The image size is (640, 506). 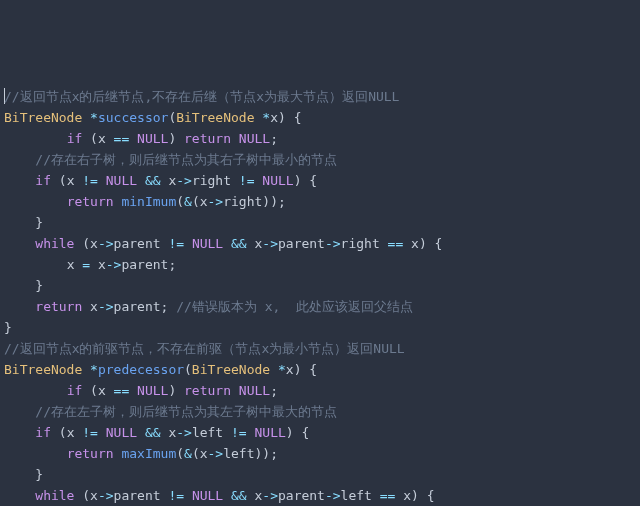 What do you see at coordinates (188, 454) in the screenshot?
I see `code-token-op: &` at bounding box center [188, 454].